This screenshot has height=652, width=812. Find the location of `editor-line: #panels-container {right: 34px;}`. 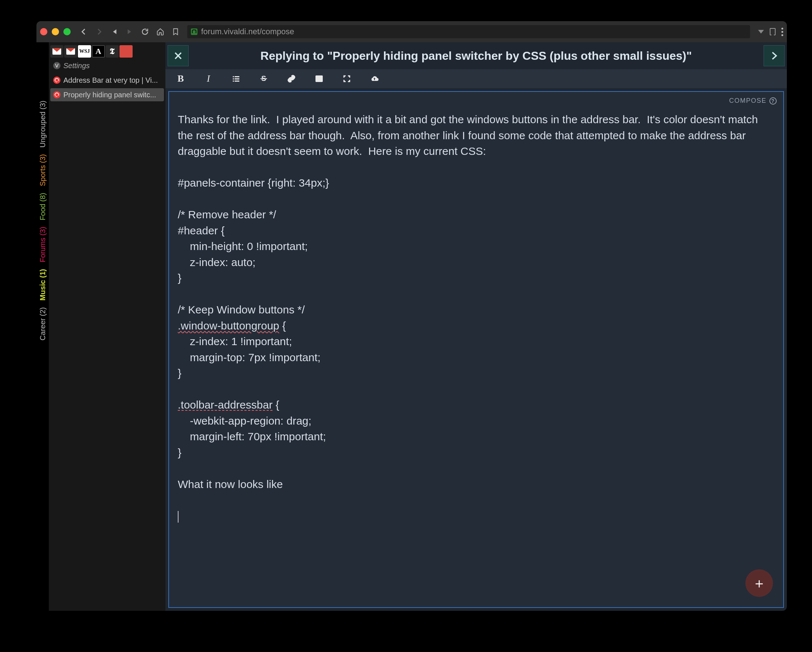

editor-line: #panels-container {right: 34px;} is located at coordinates (253, 183).